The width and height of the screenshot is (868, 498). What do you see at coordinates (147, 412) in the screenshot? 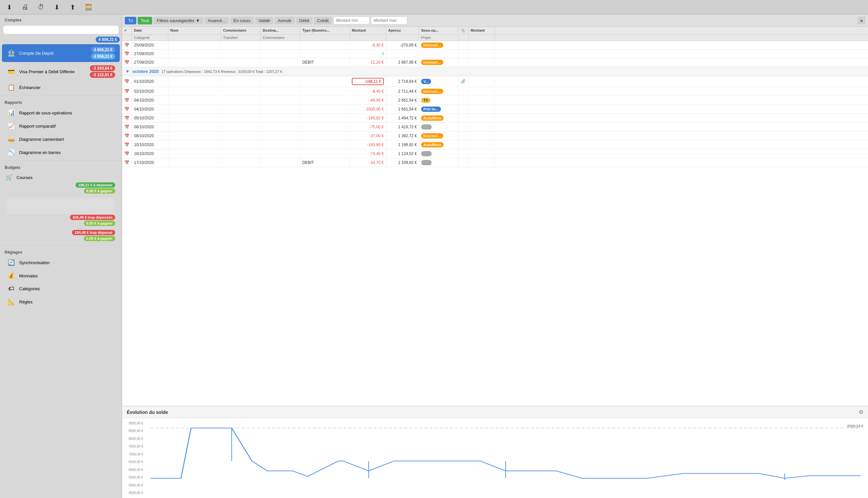
I see `chart-title: Évolution du solde` at bounding box center [147, 412].